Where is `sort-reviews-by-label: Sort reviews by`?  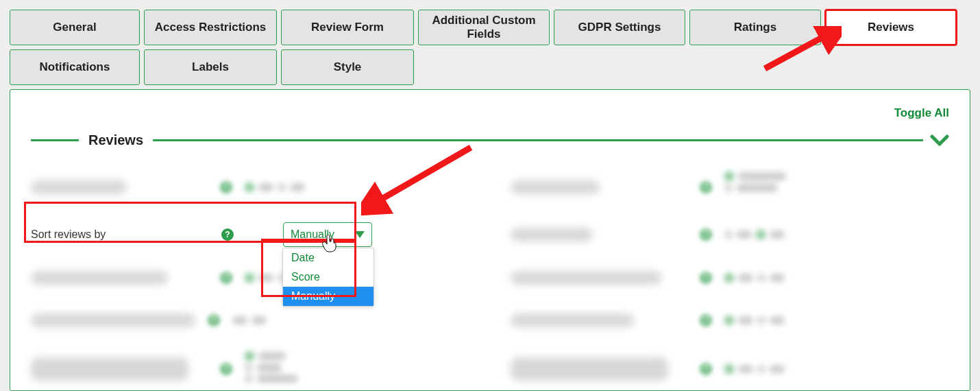
sort-reviews-by-label: Sort reviews by is located at coordinates (120, 235).